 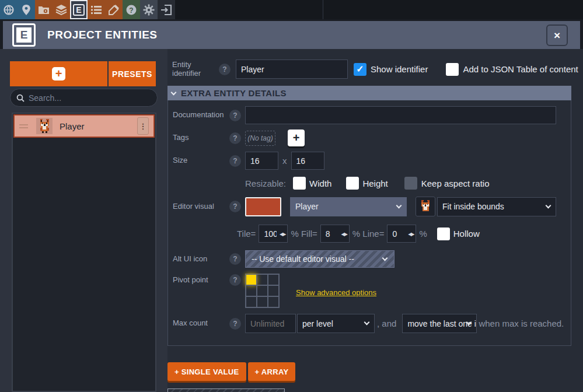 I want to click on max-count-help-icon: ?, so click(x=235, y=324).